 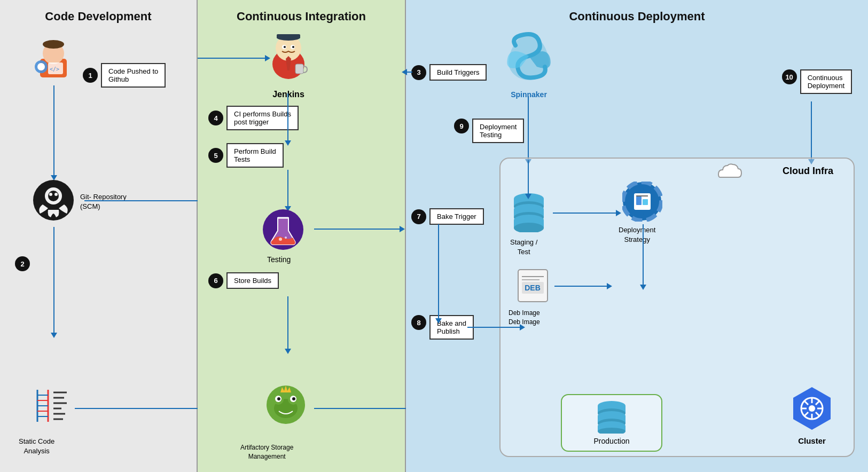 What do you see at coordinates (48, 407) in the screenshot?
I see `static-code-icon` at bounding box center [48, 407].